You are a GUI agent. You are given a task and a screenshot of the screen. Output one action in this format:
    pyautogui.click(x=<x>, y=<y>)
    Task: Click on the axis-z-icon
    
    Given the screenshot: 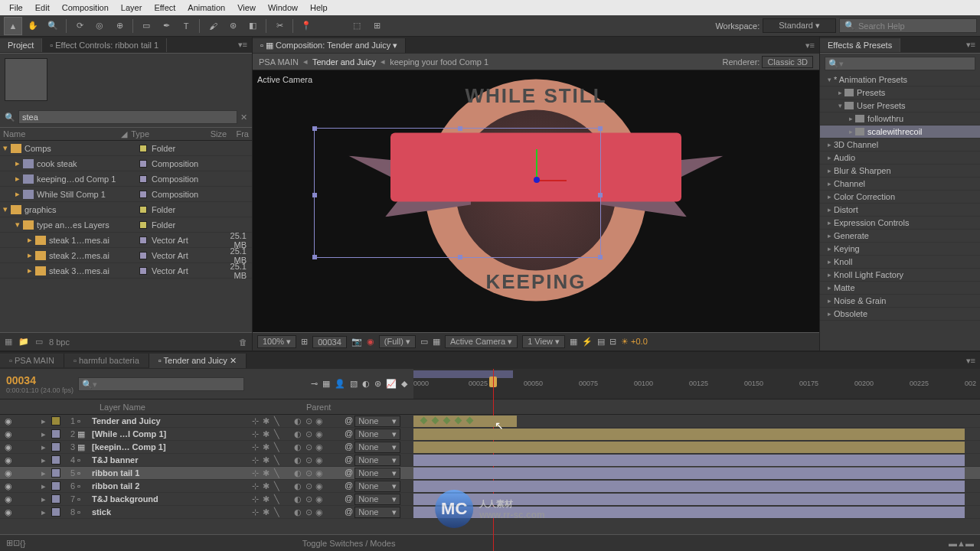 What is the action you would take?
    pyautogui.click(x=537, y=180)
    